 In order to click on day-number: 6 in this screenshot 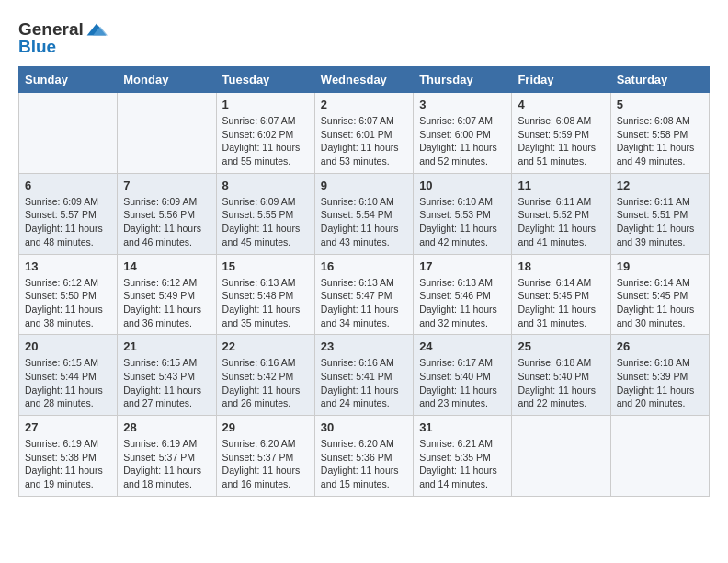, I will do `click(68, 186)`.